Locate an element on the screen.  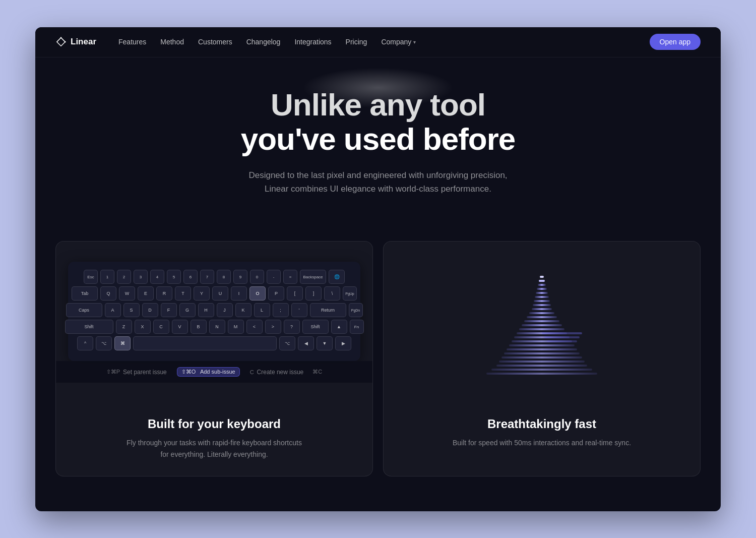
key-a: A is located at coordinates (113, 310).